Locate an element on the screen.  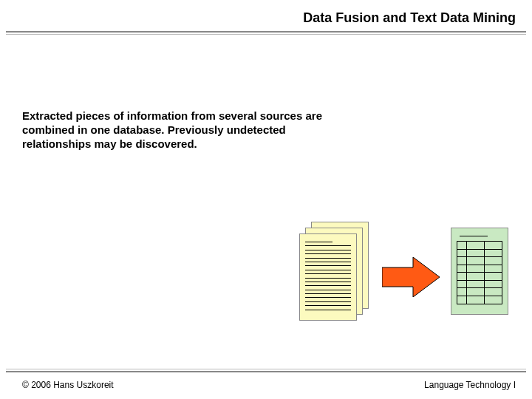
footer-copyright: © 2006 Hans Uszkoreit is located at coordinates (68, 385).